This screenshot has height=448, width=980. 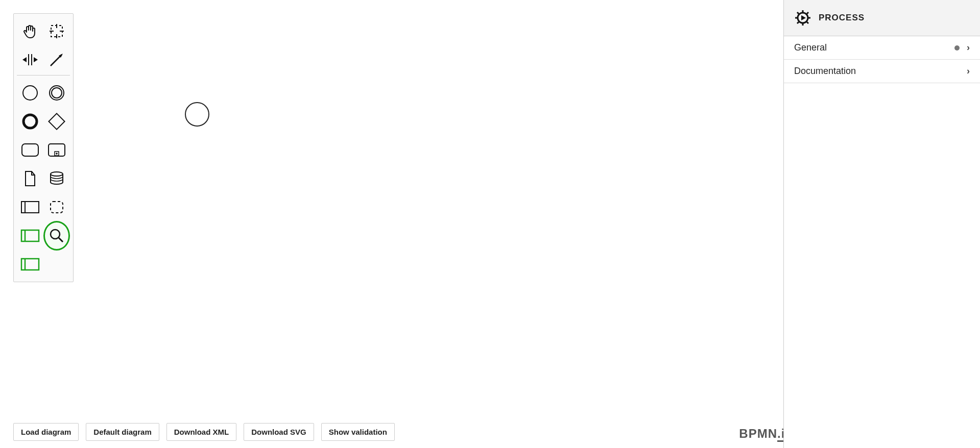 I want to click on bottom-toolbar: Load diagram Default diagram Download XM…, so click(x=204, y=432).